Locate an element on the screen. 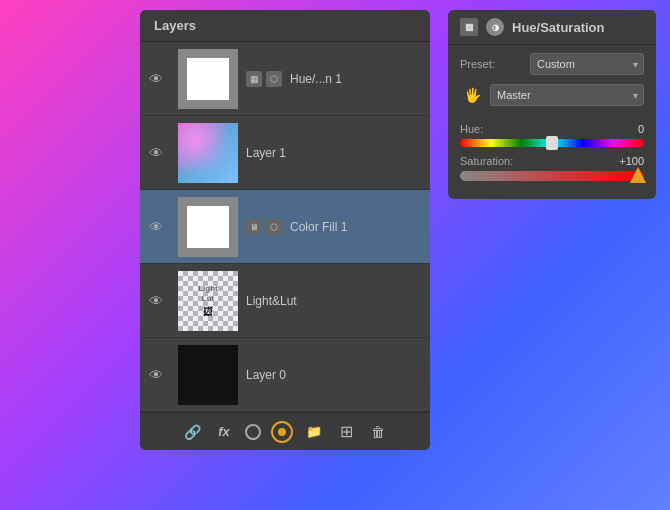 The width and height of the screenshot is (670, 510). saturation-slider-track is located at coordinates (552, 176).